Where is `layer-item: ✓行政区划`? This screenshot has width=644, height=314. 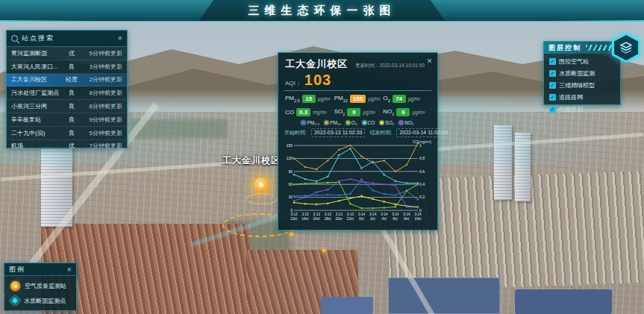 layer-item: ✓行政区划 is located at coordinates (582, 109).